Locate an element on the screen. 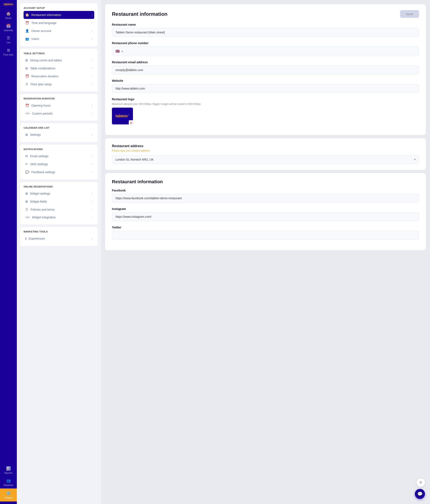 This screenshot has height=504, width=430. sidebar-section-calendar-list: CALENDAR AND LIST ⊞ Settings › is located at coordinates (59, 133).